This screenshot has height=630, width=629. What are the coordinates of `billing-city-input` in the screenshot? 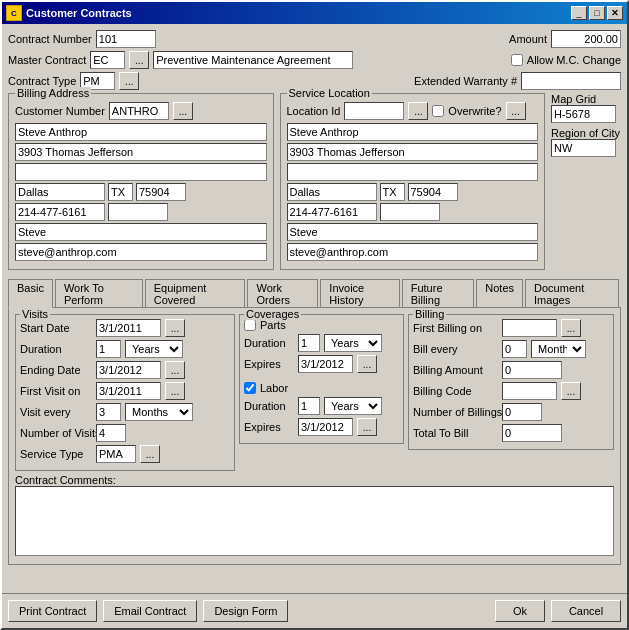 It's located at (60, 192).